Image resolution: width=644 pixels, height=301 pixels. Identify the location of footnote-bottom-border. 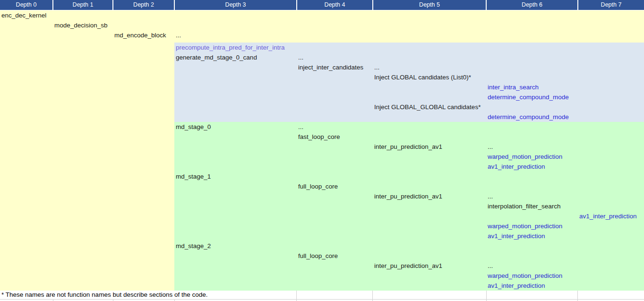
(322, 300).